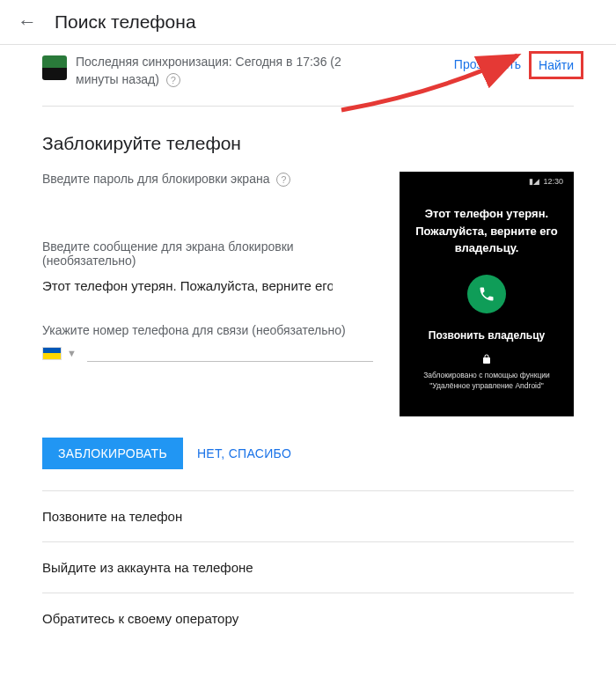  Describe the element at coordinates (72, 353) in the screenshot. I see `chevron-down-icon: ▼` at that location.